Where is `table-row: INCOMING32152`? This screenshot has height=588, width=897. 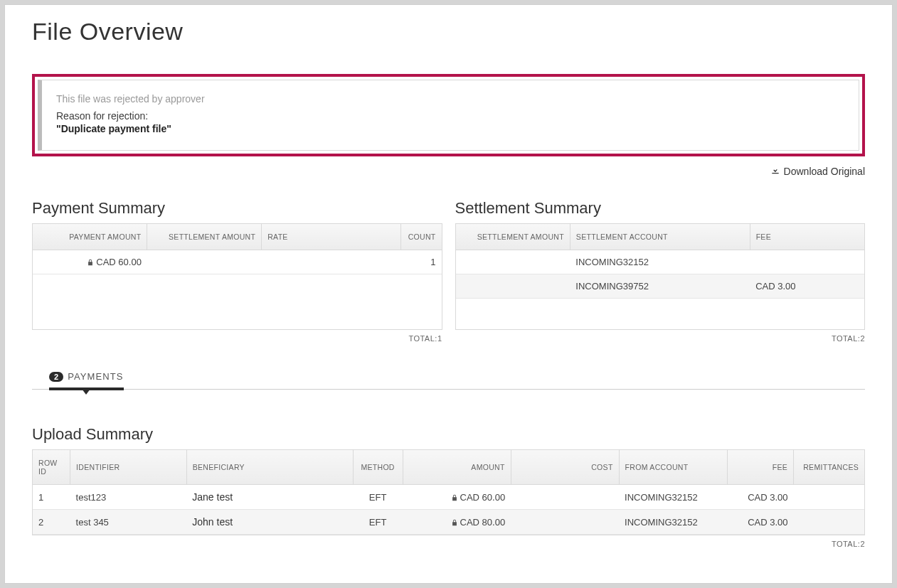
table-row: INCOMING32152 is located at coordinates (660, 262).